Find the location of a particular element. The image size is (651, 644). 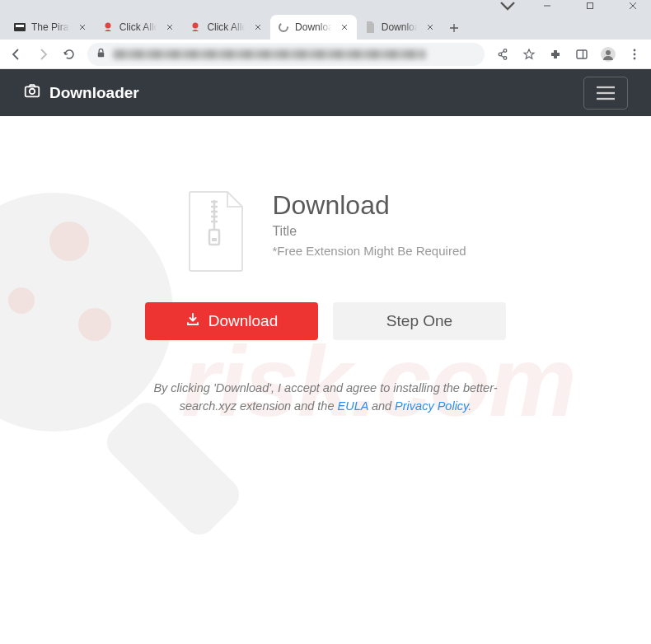

eula-link: EULA is located at coordinates (353, 406).